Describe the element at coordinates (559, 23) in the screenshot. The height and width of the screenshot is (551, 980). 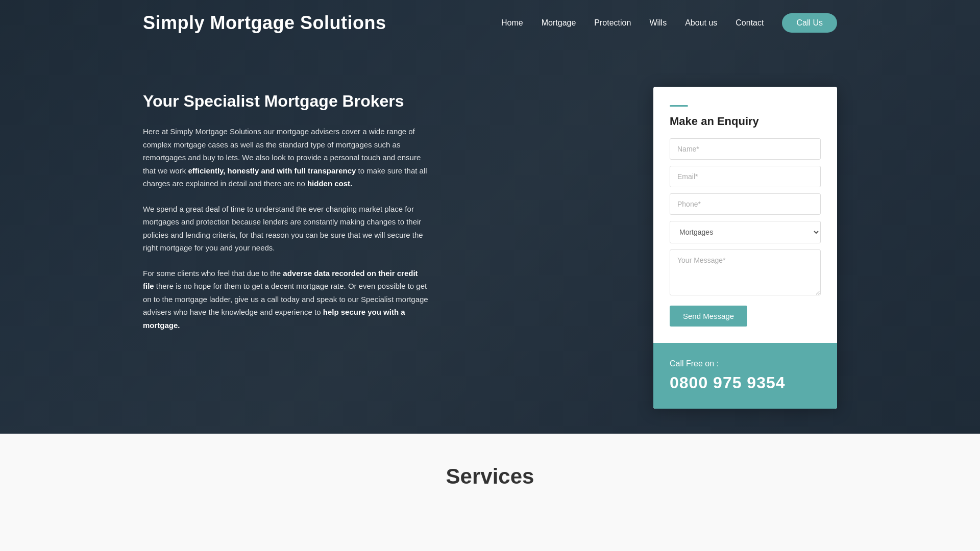
I see `nav-item-mortgage: Mortgage` at that location.